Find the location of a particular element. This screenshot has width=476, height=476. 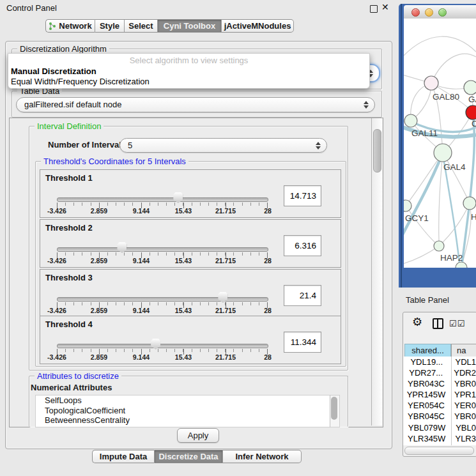

gear-icon: ⚙ is located at coordinates (417, 322).